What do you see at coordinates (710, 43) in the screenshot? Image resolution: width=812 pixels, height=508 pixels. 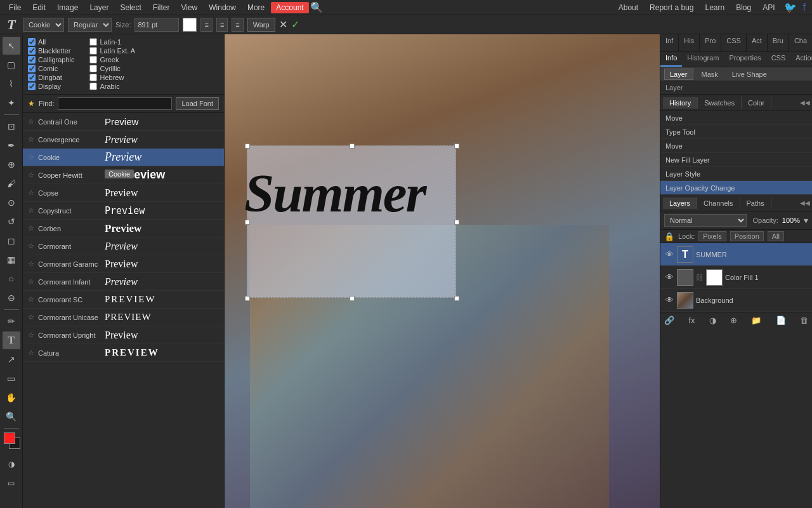 I see `rtab-pro: Pro` at bounding box center [710, 43].